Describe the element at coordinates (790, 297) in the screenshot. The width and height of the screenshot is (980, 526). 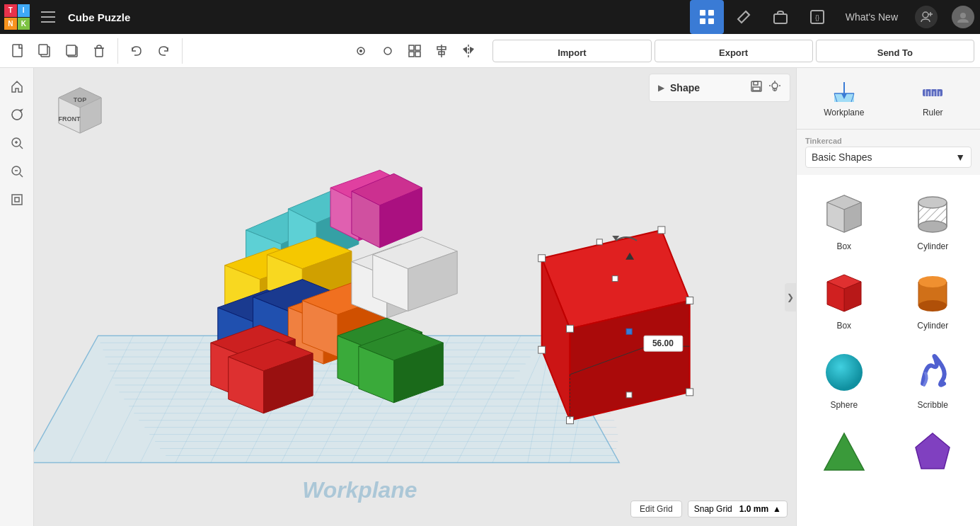
I see `panel-collapse-button: ❯` at that location.